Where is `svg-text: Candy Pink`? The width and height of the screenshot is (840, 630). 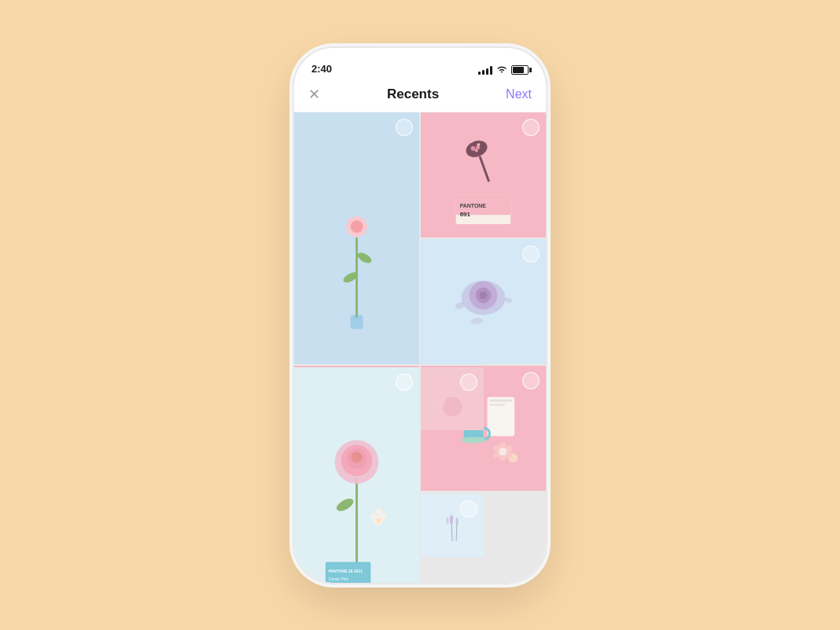 svg-text: Candy Pink is located at coordinates (339, 579).